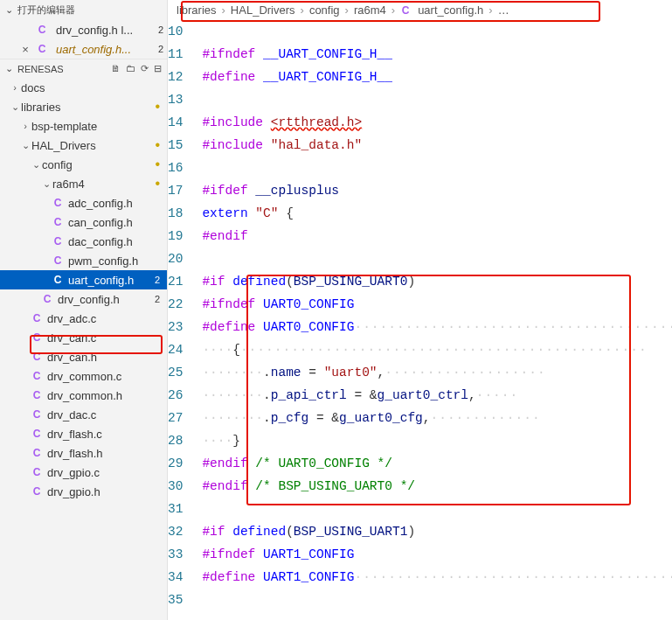 The height and width of the screenshot is (620, 672). Describe the element at coordinates (437, 463) in the screenshot. I see `code-line: #endif /* UART0_CONFIG */` at that location.